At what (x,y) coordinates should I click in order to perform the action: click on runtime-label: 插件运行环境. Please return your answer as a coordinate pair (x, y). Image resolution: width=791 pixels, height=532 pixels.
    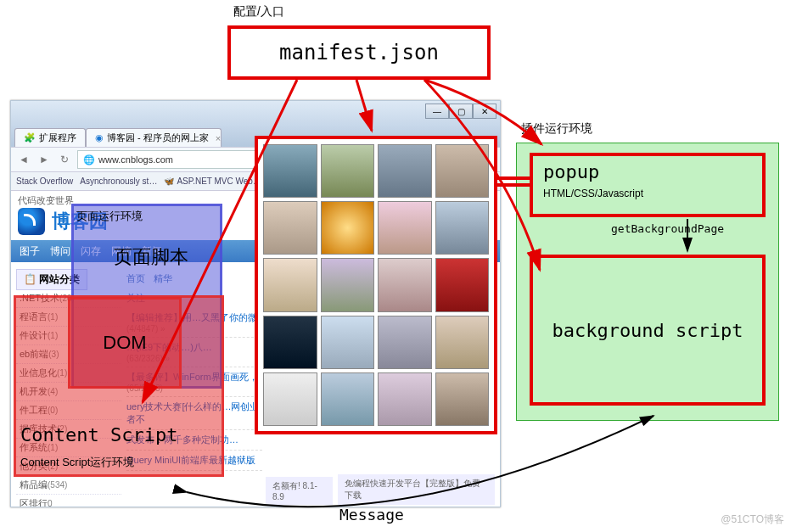
    Looking at the image, I should click on (557, 129).